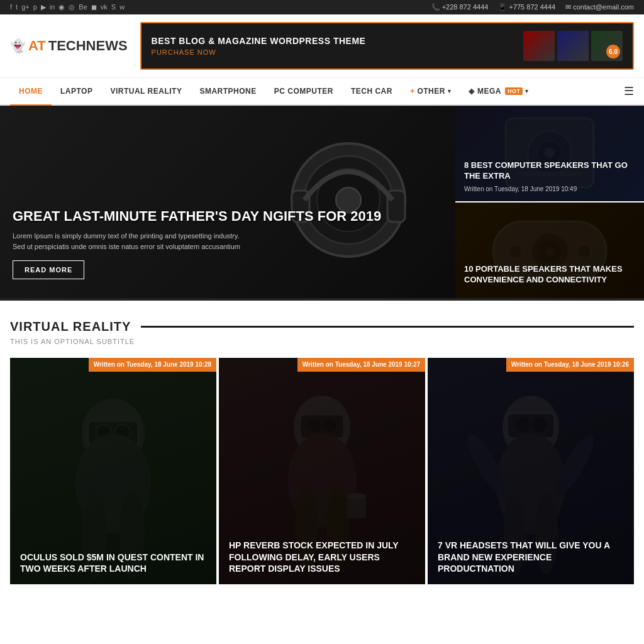 The image size is (644, 644). What do you see at coordinates (94, 8) in the screenshot?
I see `medium-icon: ◼` at bounding box center [94, 8].